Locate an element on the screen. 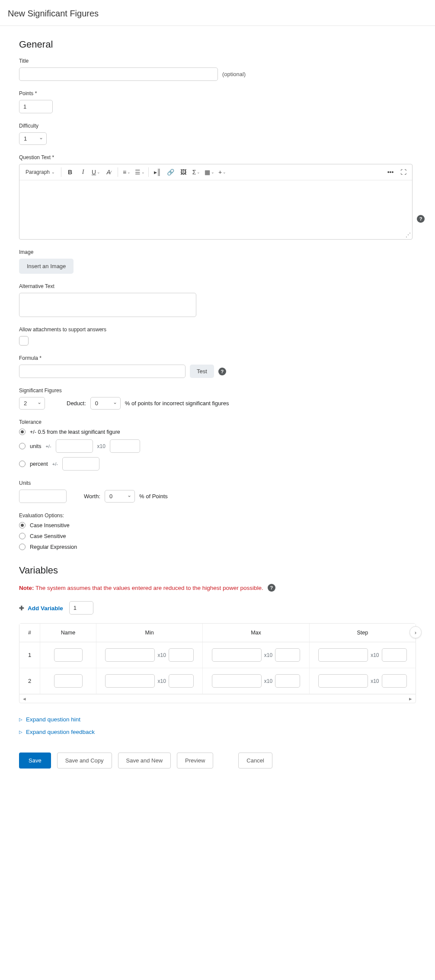 The height and width of the screenshot is (980, 435). tolerance-radio-percent is located at coordinates (22, 464).